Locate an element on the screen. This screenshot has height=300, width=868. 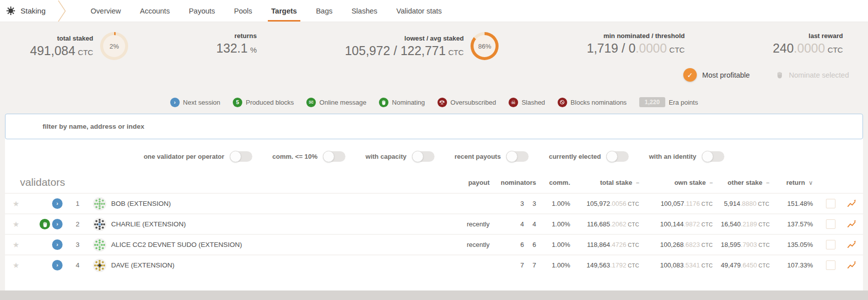
tab-slashes: Slashes is located at coordinates (364, 11).